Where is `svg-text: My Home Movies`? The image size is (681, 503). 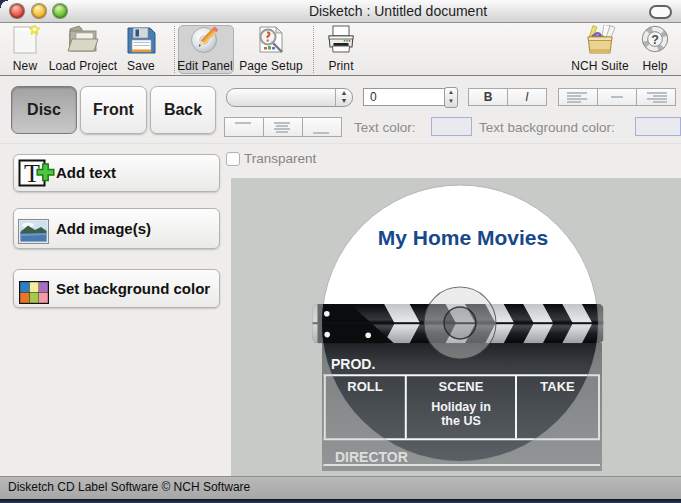
svg-text: My Home Movies is located at coordinates (463, 238).